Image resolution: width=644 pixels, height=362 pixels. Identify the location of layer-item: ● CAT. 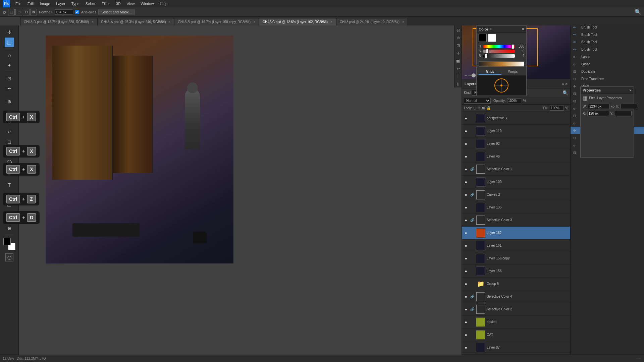
(516, 335).